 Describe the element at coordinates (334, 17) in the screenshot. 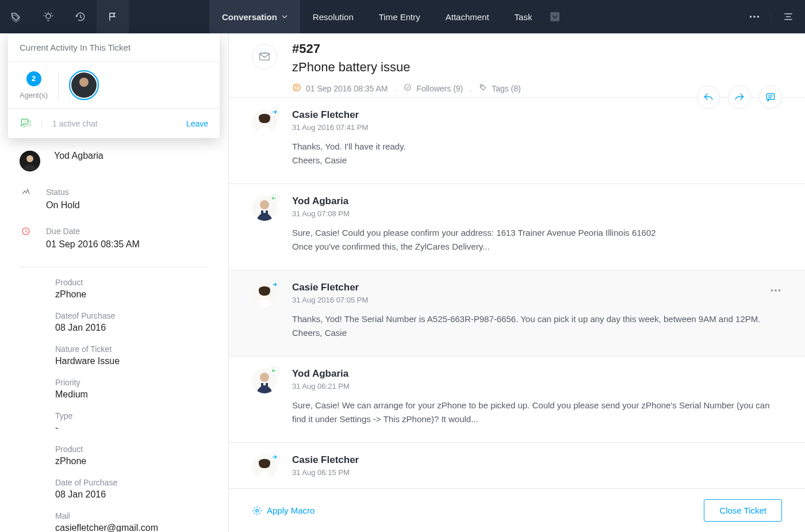

I see `tab-resolution: Resolution` at that location.